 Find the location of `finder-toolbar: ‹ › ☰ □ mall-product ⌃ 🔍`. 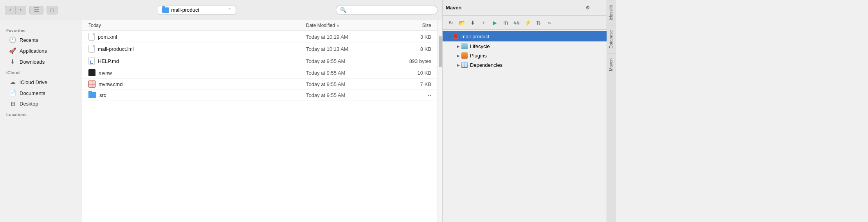

finder-toolbar: ‹ › ☰ □ mall-product ⌃ 🔍 is located at coordinates (221, 10).